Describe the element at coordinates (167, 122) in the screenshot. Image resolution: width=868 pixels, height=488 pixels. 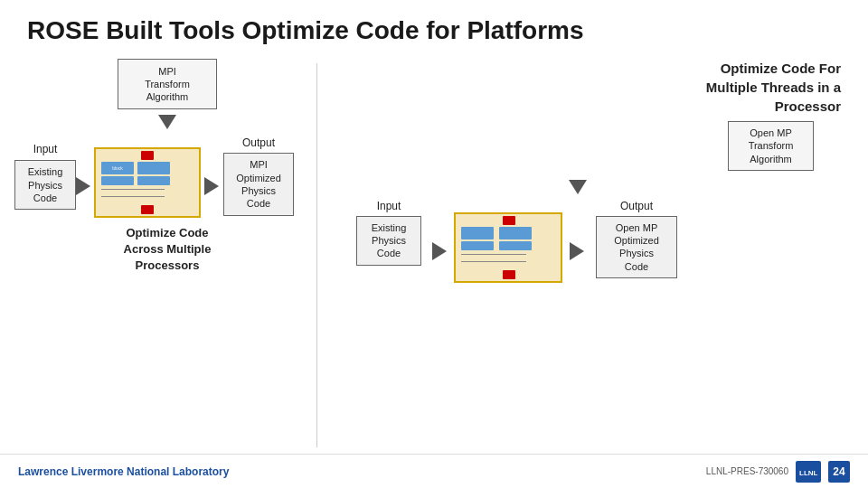
I see `arrow-down-icon` at that location.